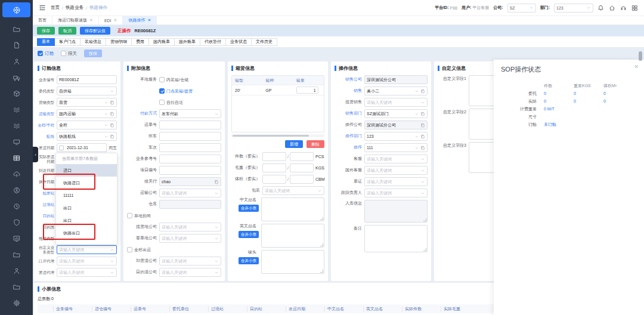 This screenshot has height=315, width=644. I want to click on close-icon: ✕, so click(636, 67).